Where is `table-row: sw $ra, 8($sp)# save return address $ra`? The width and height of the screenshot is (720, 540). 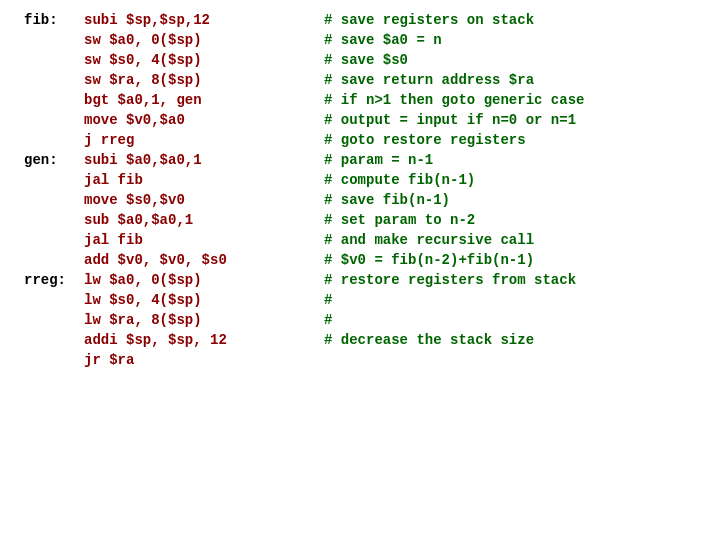 table-row: sw $ra, 8($sp)# save return address $ra is located at coordinates (360, 80).